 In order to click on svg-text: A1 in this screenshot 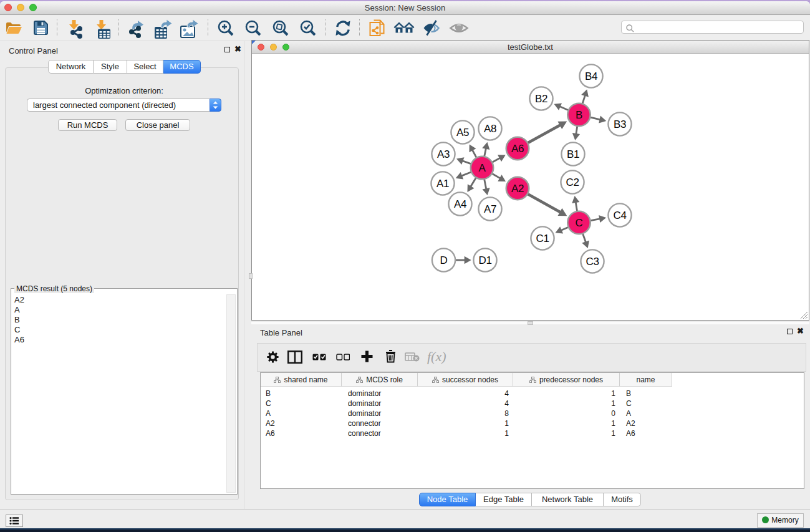, I will do `click(443, 183)`.